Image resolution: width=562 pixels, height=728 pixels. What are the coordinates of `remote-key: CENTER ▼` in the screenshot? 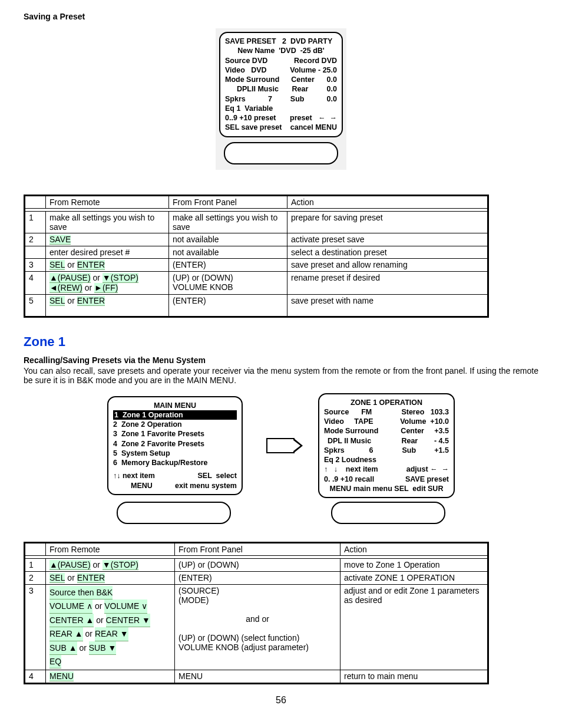 It's located at (128, 620).